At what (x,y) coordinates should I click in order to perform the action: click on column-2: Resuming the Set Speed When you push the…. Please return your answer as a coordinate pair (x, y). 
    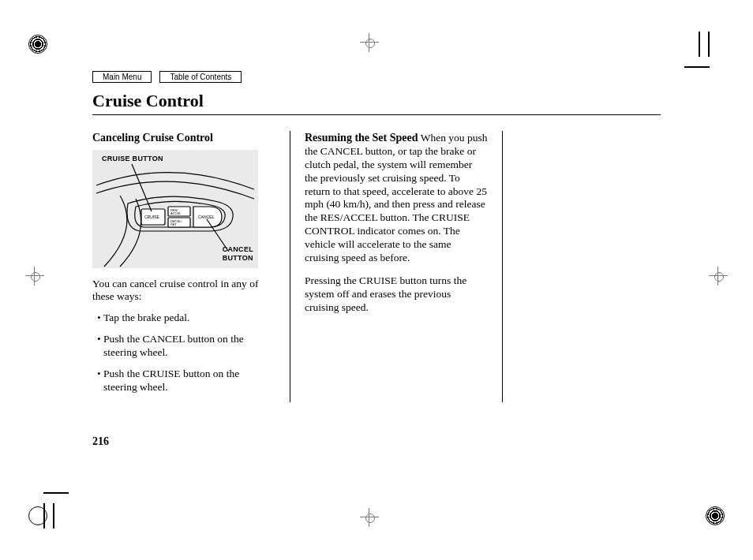
    Looking at the image, I should click on (396, 267).